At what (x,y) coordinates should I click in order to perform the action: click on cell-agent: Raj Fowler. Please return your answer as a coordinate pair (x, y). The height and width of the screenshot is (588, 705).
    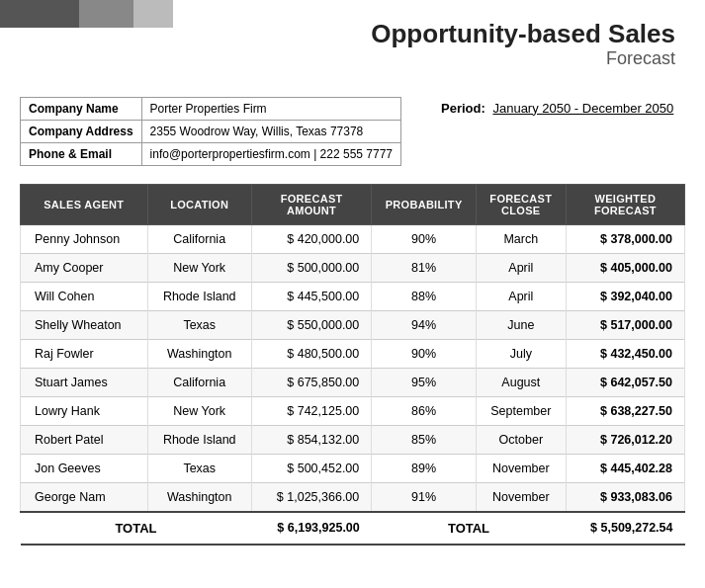
    Looking at the image, I should click on (85, 354).